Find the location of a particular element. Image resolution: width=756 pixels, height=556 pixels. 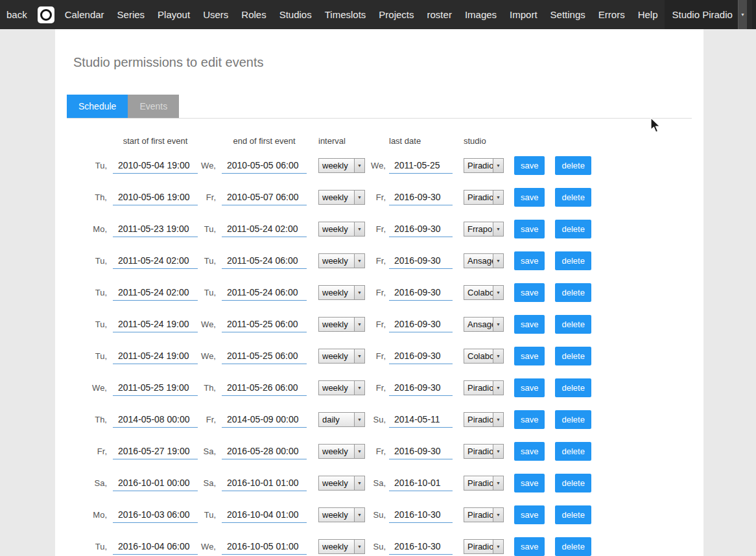

tab-schedule: Schedule is located at coordinates (97, 106).